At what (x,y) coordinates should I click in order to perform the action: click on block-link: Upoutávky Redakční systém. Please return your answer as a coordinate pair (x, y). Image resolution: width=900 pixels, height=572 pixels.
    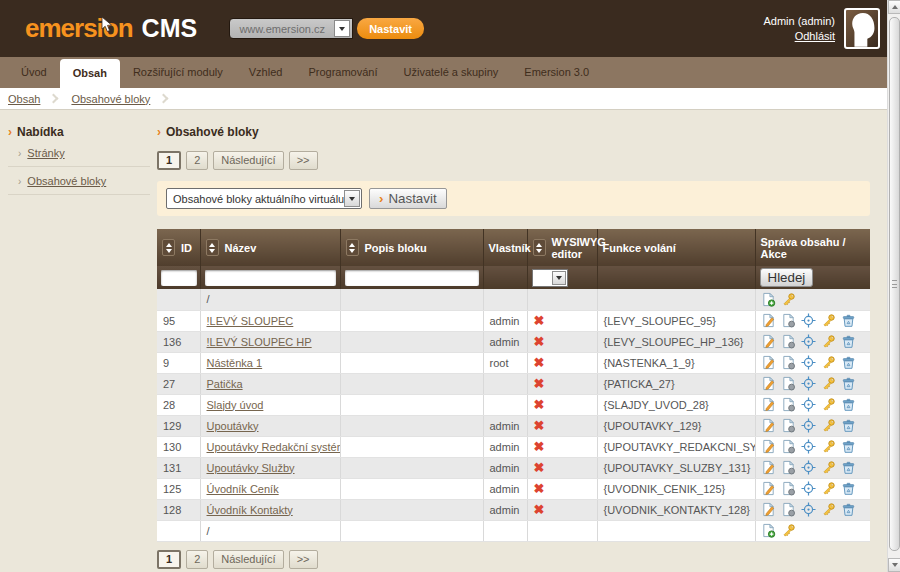
    Looking at the image, I should click on (274, 447).